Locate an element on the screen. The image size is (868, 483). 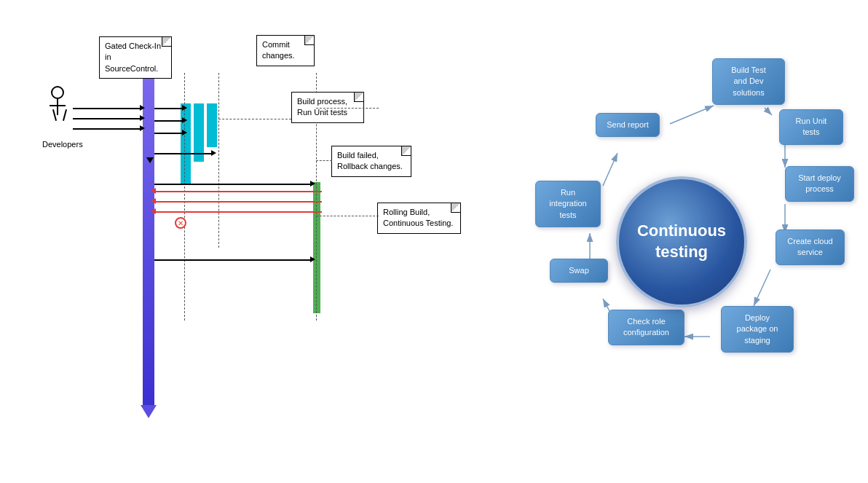
stick-legs-right is located at coordinates (65, 115).